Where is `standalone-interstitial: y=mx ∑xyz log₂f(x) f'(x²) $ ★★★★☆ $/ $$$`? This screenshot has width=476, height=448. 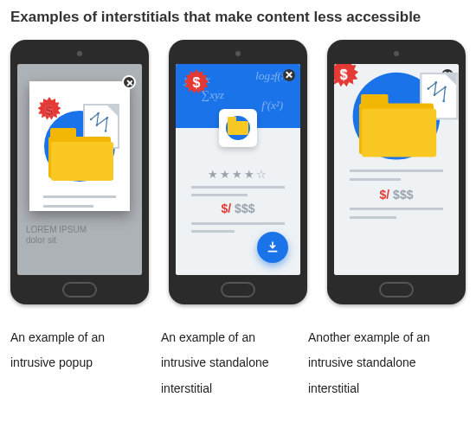 standalone-interstitial: y=mx ∑xyz log₂f(x) f'(x²) $ ★★★★☆ $/ $$$ is located at coordinates (238, 170).